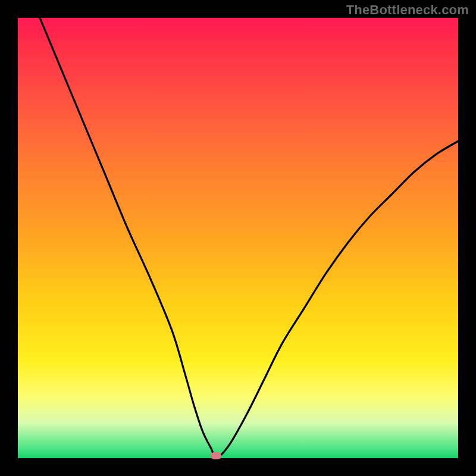 The width and height of the screenshot is (476, 476). Describe the element at coordinates (408, 10) in the screenshot. I see `watermark-text: TheBottleneck.com` at that location.